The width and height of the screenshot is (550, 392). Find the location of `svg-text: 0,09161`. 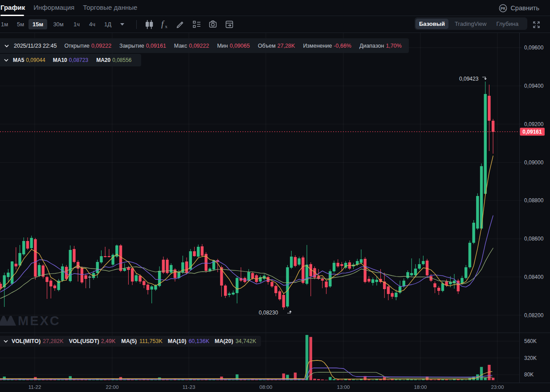

svg-text: 0,09161 is located at coordinates (532, 132).